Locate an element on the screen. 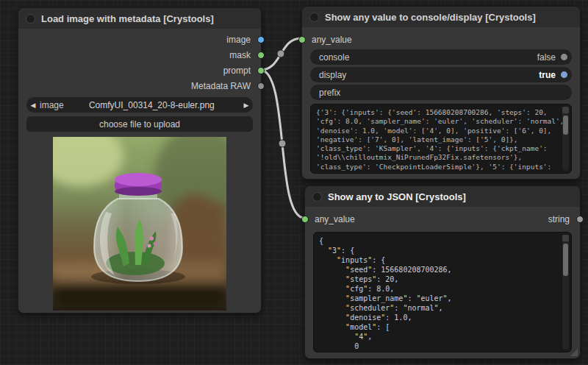 The width and height of the screenshot is (588, 365). console-output-text: {'3': {'inputs': {'seed': 15668020870028… is located at coordinates (441, 139).